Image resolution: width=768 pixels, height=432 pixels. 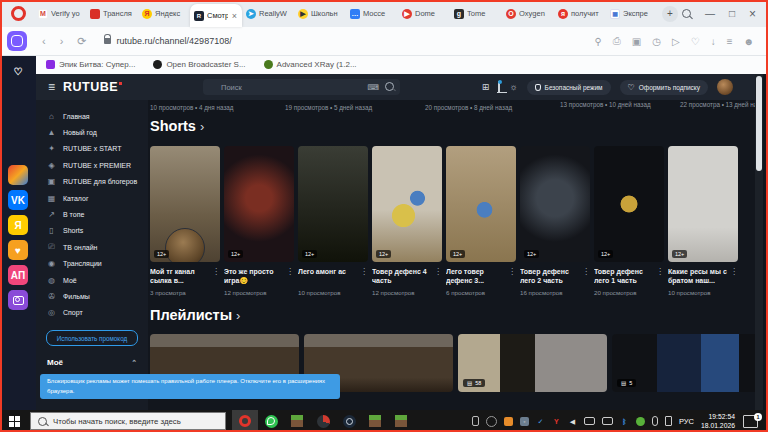 What do you see at coordinates (524, 422) in the screenshot?
I see `tray-photos-icon: ◦` at bounding box center [524, 422].